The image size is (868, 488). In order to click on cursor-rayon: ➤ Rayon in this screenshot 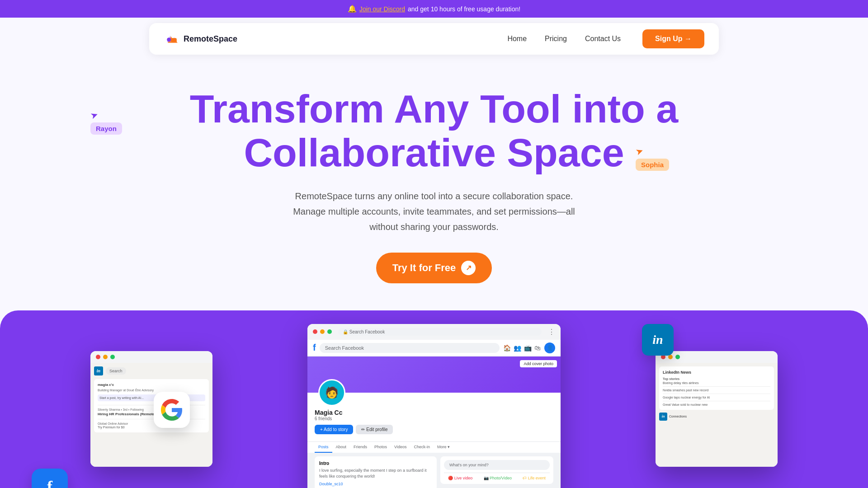, I will do `click(106, 122)`.